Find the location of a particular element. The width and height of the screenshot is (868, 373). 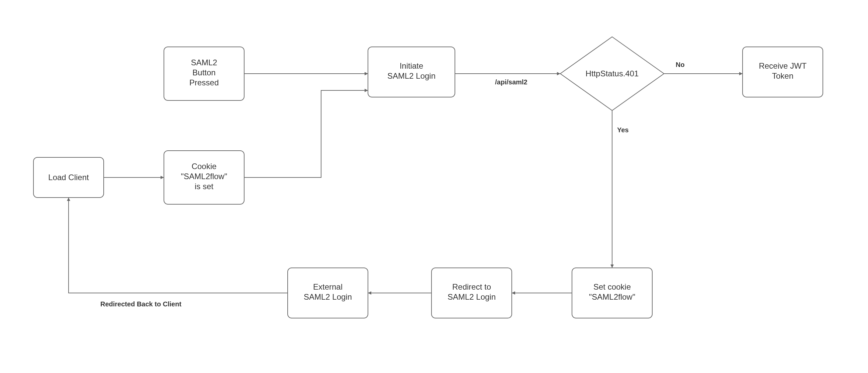

node-receive-jwt-l2: Token is located at coordinates (783, 76).